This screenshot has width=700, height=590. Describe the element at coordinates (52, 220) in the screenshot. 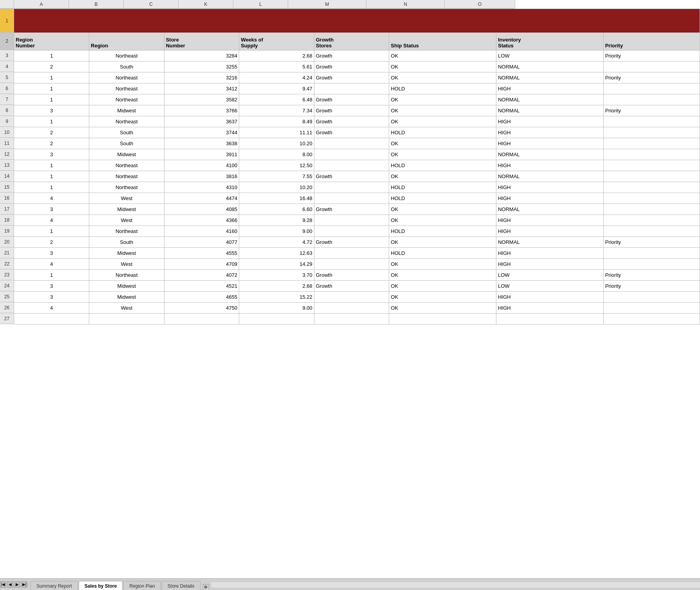

I see `cell-a18: 4` at that location.